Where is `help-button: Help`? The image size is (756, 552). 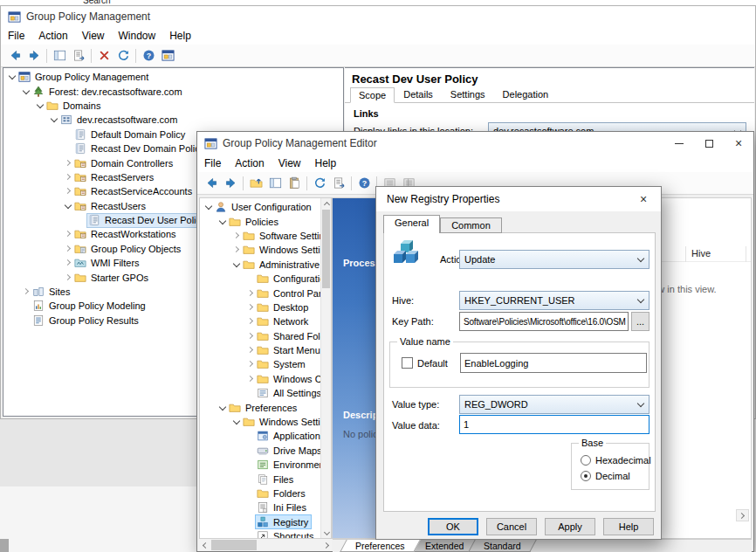 help-button: Help is located at coordinates (629, 527).